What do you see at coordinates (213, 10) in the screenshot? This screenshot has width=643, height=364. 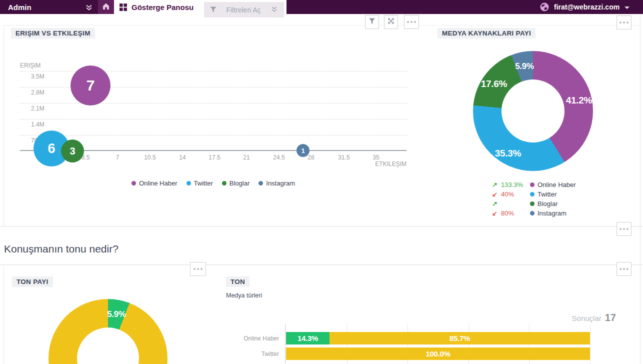 I see `filter-funnel-icon` at bounding box center [213, 10].